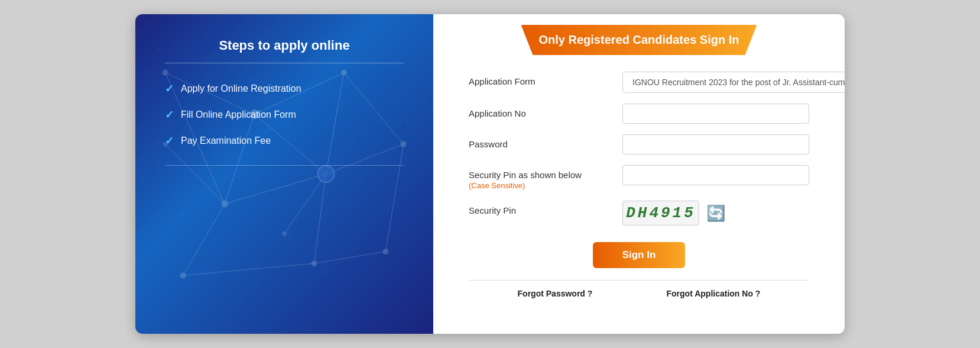  I want to click on security-pin-input-label: Security Pin as shown below (Case Sensit…, so click(546, 178).